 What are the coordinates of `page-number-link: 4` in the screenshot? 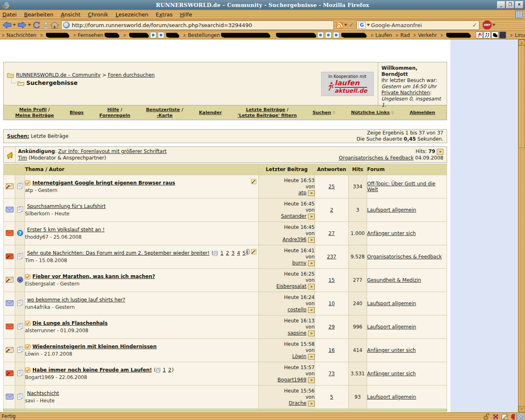 It's located at (239, 253).